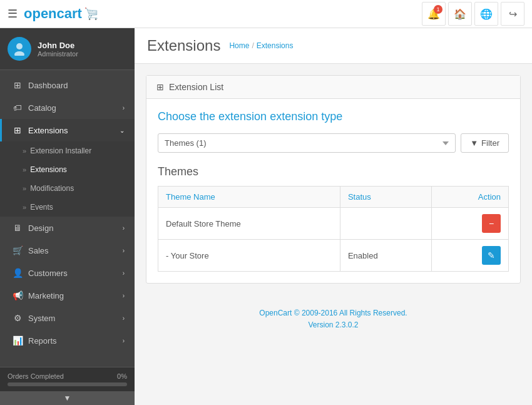 The height and width of the screenshot is (405, 532). I want to click on progress-bar-bg, so click(68, 384).